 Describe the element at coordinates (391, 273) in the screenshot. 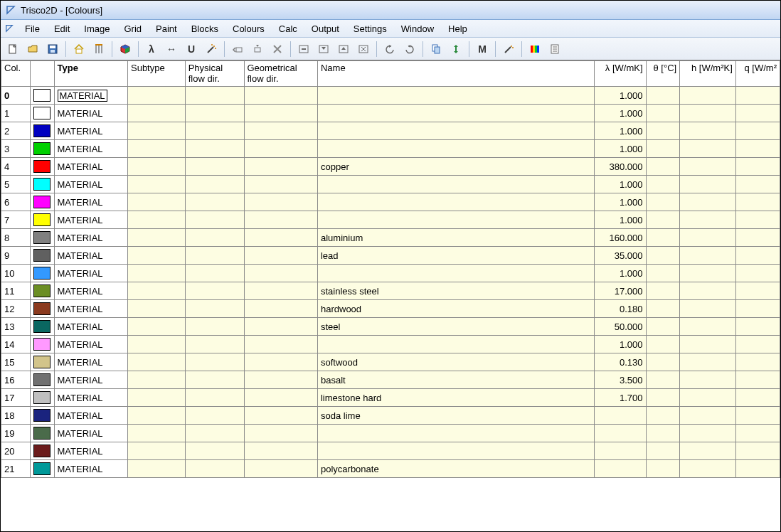

I see `table-row: 10MATERIAL1.000` at that location.